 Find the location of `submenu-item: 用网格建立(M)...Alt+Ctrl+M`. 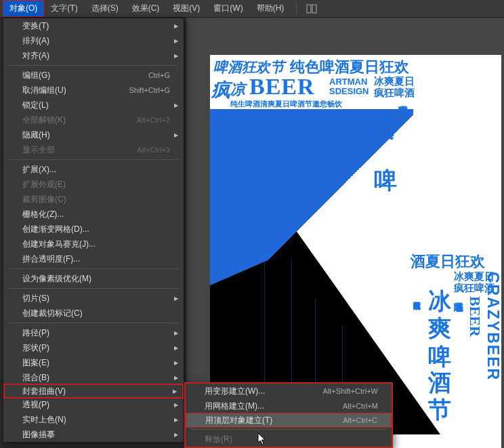

submenu-item: 用网格建立(M)...Alt+Ctrl+M is located at coordinates (289, 406).